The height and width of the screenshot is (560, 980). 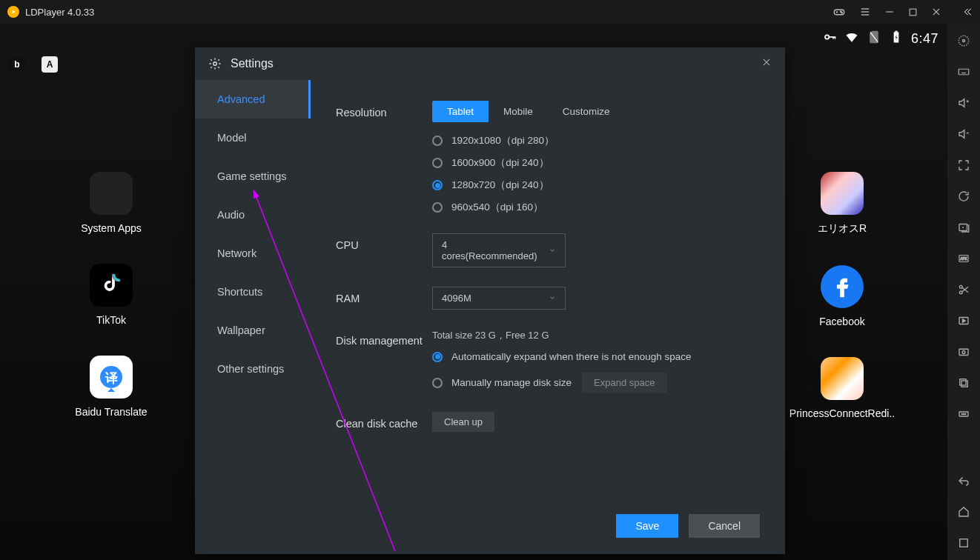 What do you see at coordinates (384, 298) in the screenshot?
I see `ram-label: RAM` at bounding box center [384, 298].